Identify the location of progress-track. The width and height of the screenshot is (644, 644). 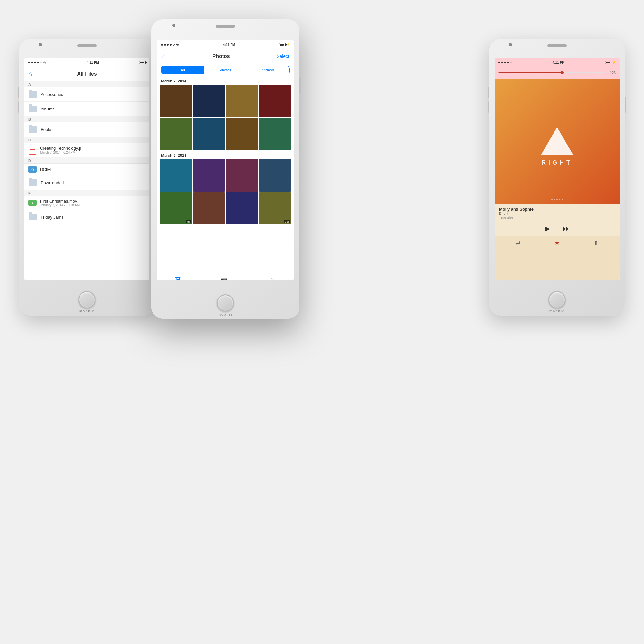
(551, 73).